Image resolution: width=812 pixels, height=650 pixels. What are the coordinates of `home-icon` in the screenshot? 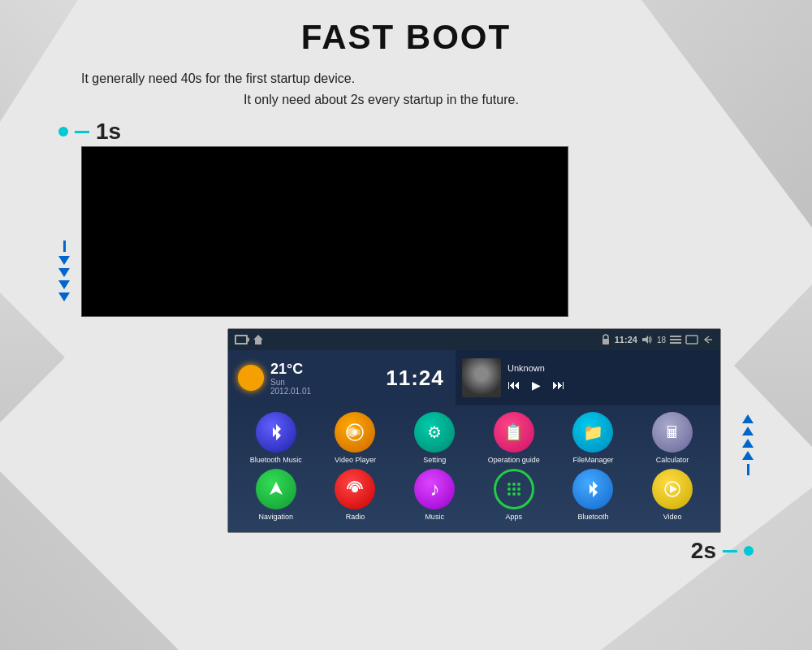 It's located at (258, 340).